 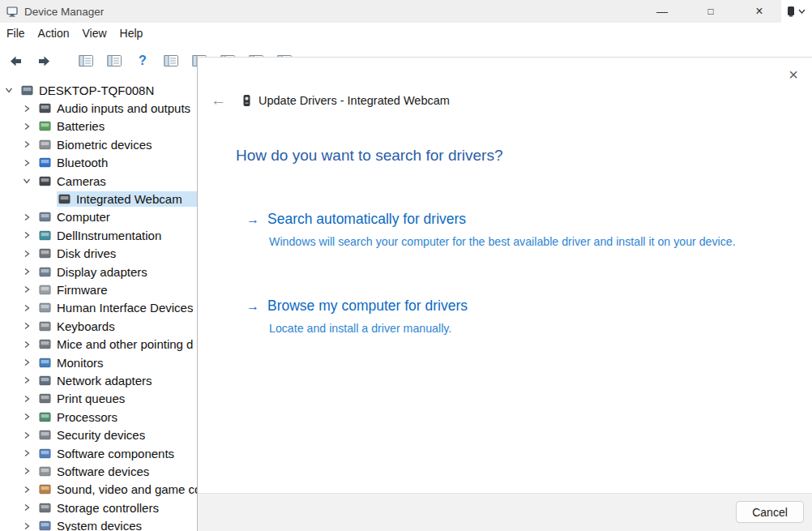 What do you see at coordinates (143, 61) in the screenshot?
I see `help-icon: ?` at bounding box center [143, 61].